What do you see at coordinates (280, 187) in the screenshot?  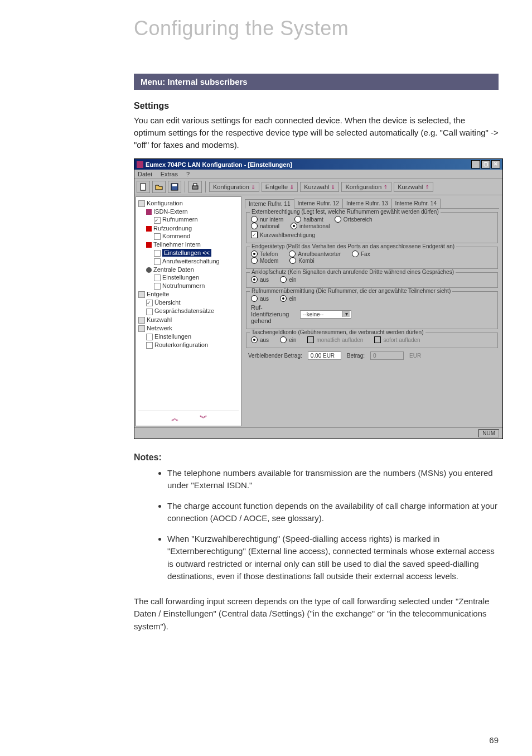 I see `entgelte-download: Entgelte⇓` at bounding box center [280, 187].